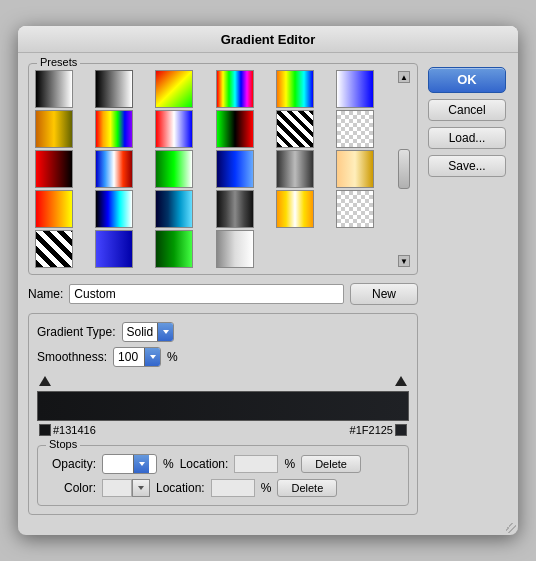 The height and width of the screenshot is (561, 536). Describe the element at coordinates (45, 381) in the screenshot. I see `left-stop-top-handle` at that location.